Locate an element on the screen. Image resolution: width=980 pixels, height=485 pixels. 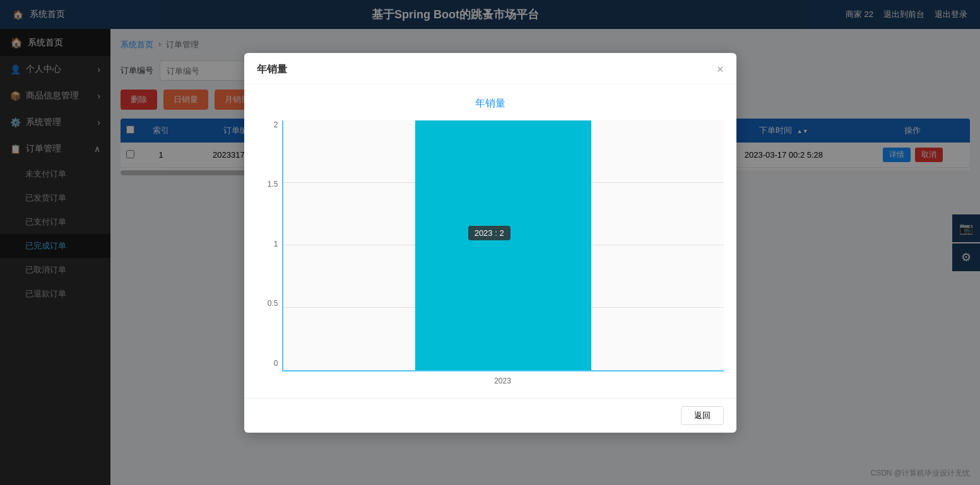
return-button: 返回 is located at coordinates (702, 416).